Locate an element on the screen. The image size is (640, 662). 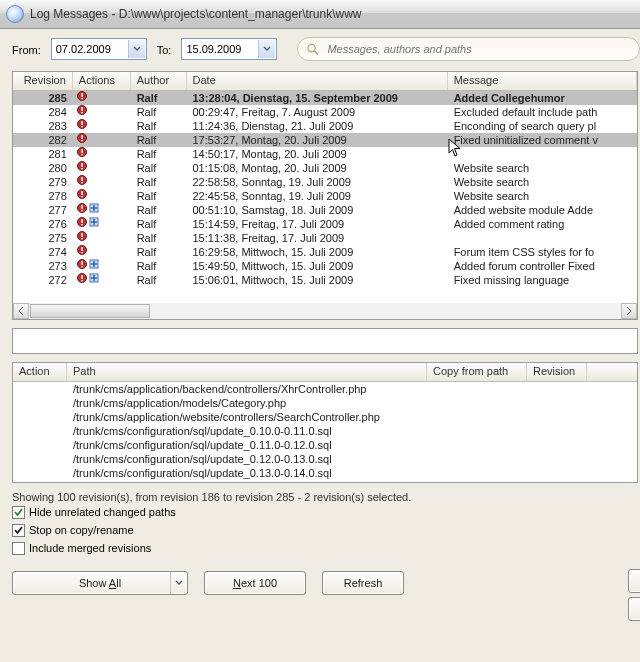
table-row: /trunk/cms/application/backend/controlle… is located at coordinates (325, 389).